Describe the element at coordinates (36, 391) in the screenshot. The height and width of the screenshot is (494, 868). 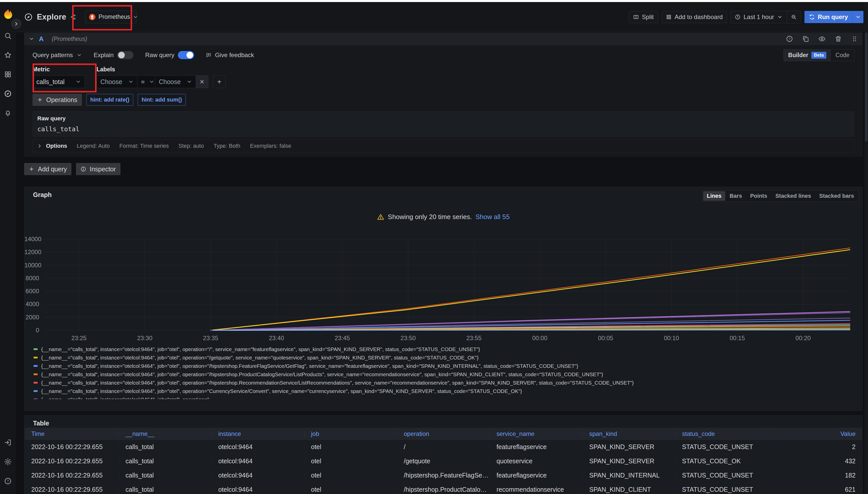
I see `legend-swatch` at that location.